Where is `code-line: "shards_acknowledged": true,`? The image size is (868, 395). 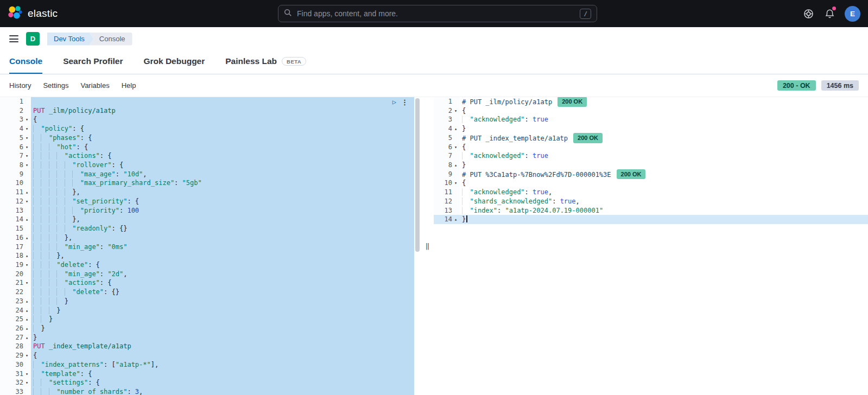
code-line: "shards_acknowledged": true, is located at coordinates (664, 202).